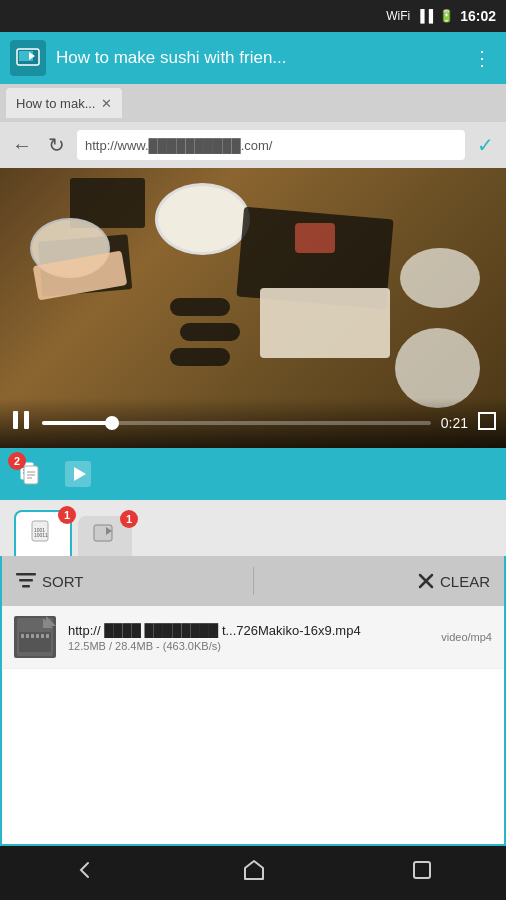 The height and width of the screenshot is (900, 506). What do you see at coordinates (210, 332) in the screenshot?
I see `sushi-roll2` at bounding box center [210, 332].